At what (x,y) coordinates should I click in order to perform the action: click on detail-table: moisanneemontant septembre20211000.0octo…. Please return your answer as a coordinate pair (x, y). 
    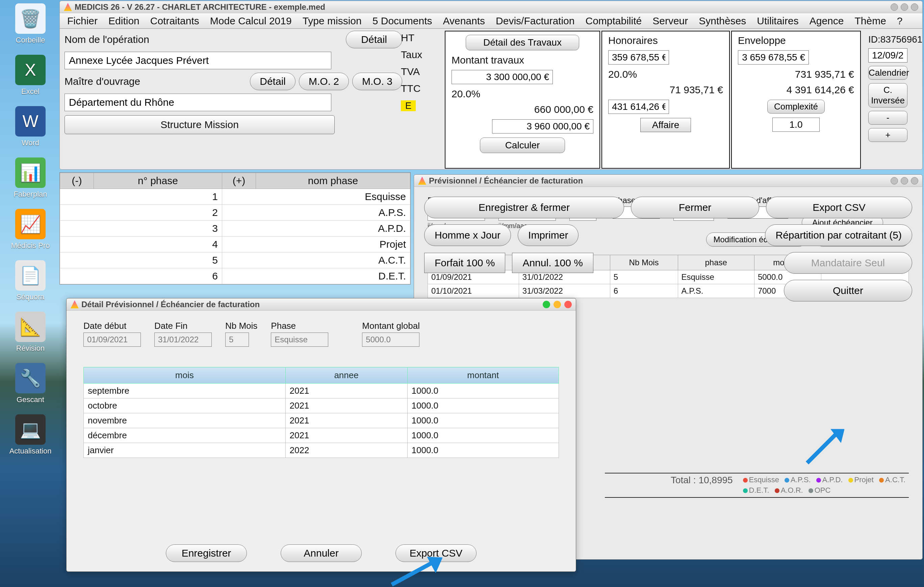
    Looking at the image, I should click on (321, 412).